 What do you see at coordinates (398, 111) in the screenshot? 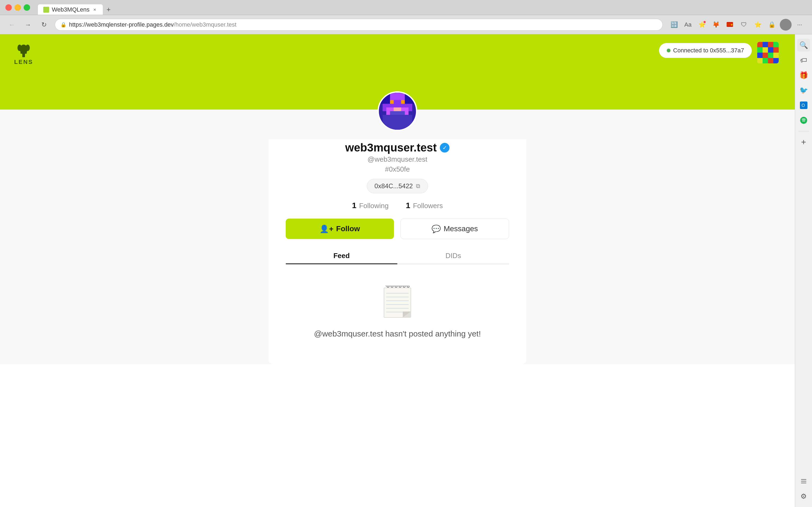
I see `profile-avatar` at bounding box center [398, 111].